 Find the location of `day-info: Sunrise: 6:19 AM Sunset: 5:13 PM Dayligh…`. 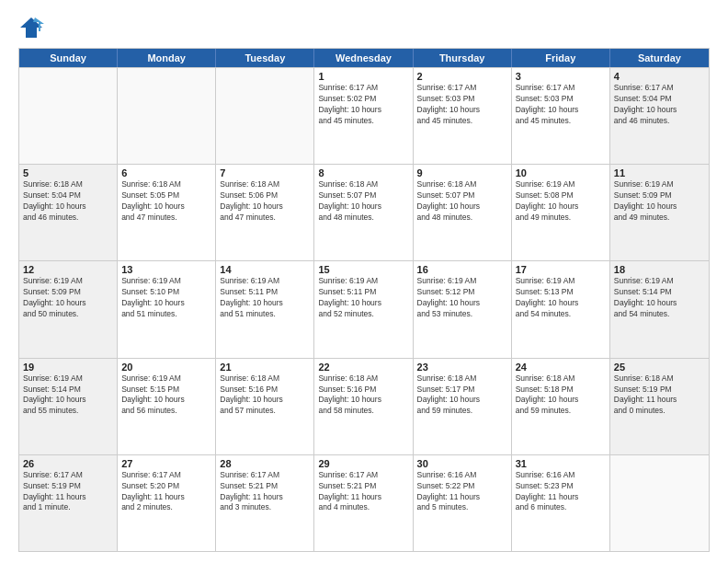

day-info: Sunrise: 6:19 AM Sunset: 5:13 PM Dayligh… is located at coordinates (561, 298).